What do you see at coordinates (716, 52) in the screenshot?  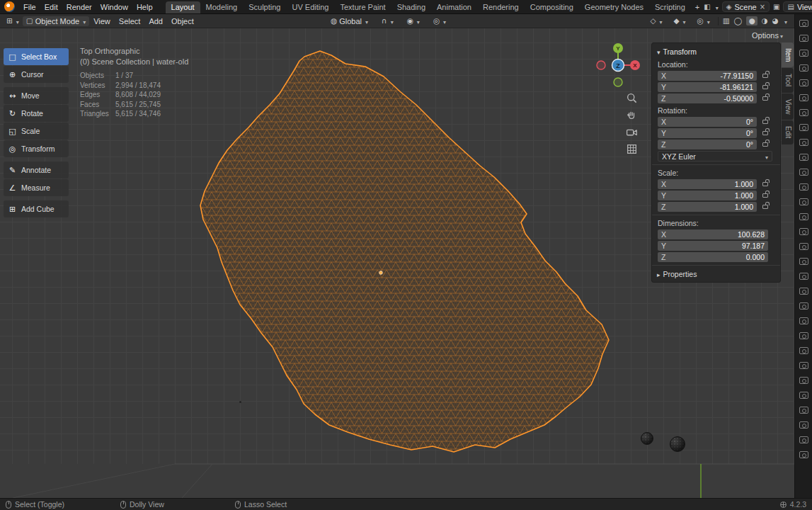 I see `transform-panel-header: Transform` at bounding box center [716, 52].